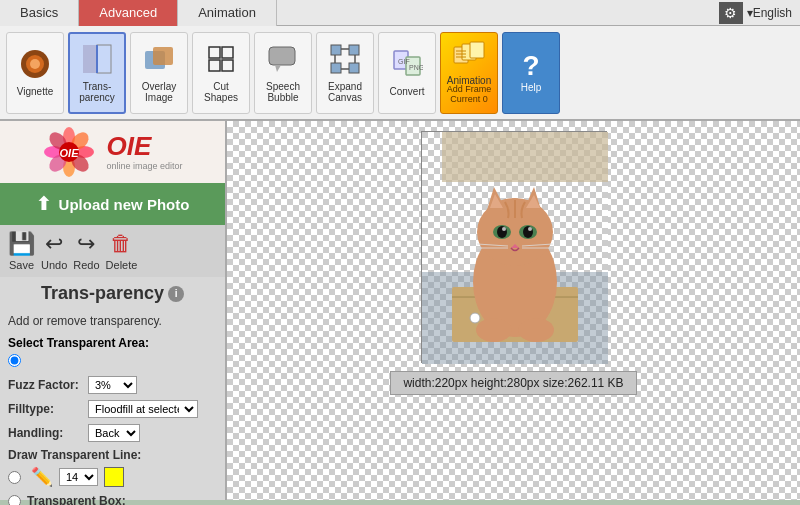 The width and height of the screenshot is (800, 505). What do you see at coordinates (114, 477) in the screenshot?
I see `line-color-swatch` at bounding box center [114, 477].